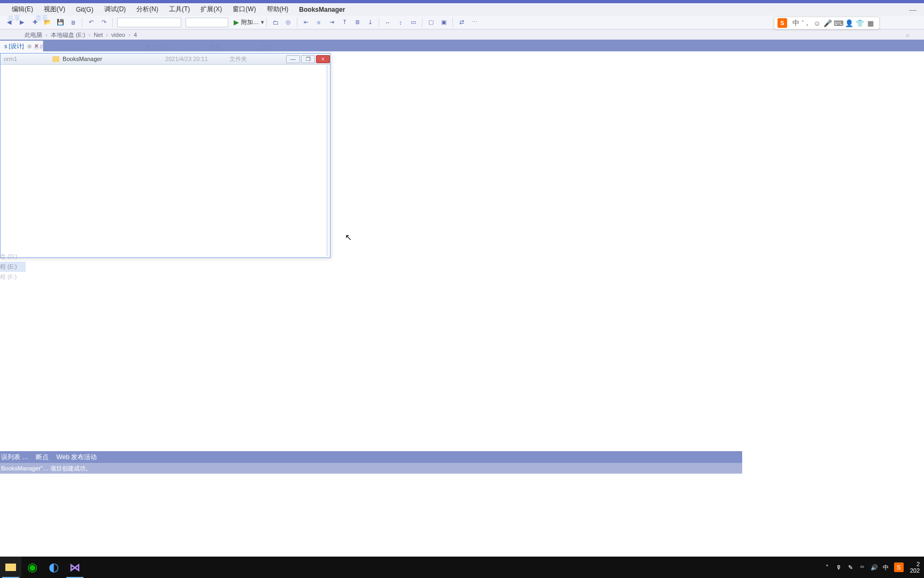 The height and width of the screenshot is (578, 924). What do you see at coordinates (388, 22) in the screenshot?
I see `hspace-icon: ↔` at bounding box center [388, 22].